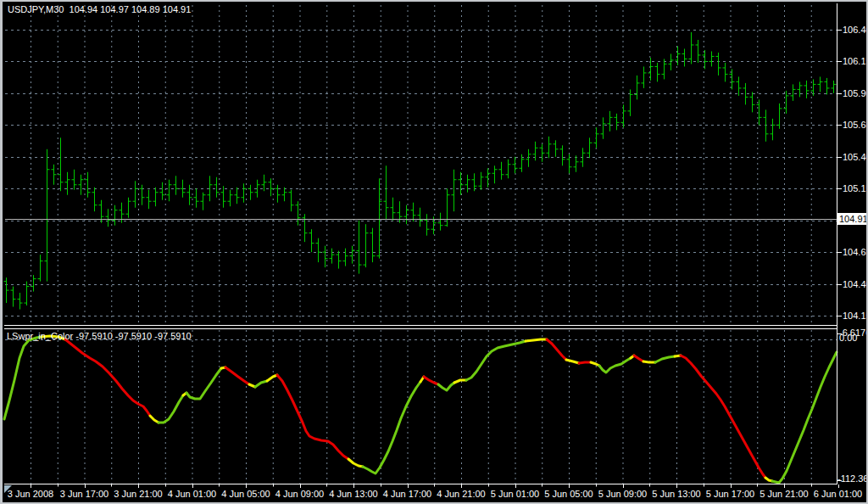  Describe the element at coordinates (420, 494) in the screenshot. I see `time-axis` at that location.